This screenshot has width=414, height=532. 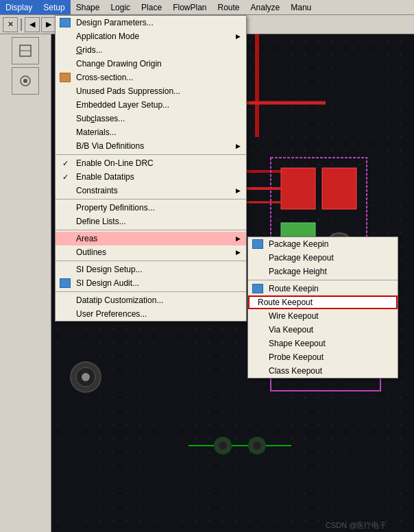 I want to click on menu-entry-grids: Grids..., so click(x=151, y=50).